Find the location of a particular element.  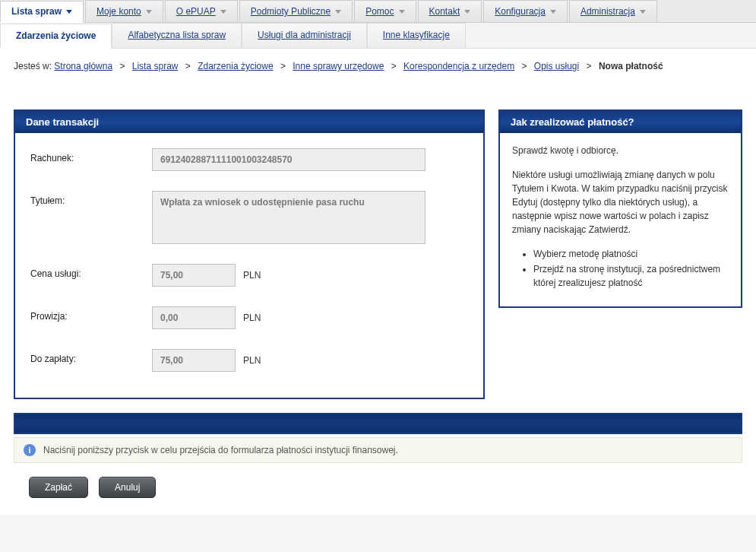

primary-nav-item-kontakt: Kontakt is located at coordinates (450, 11).